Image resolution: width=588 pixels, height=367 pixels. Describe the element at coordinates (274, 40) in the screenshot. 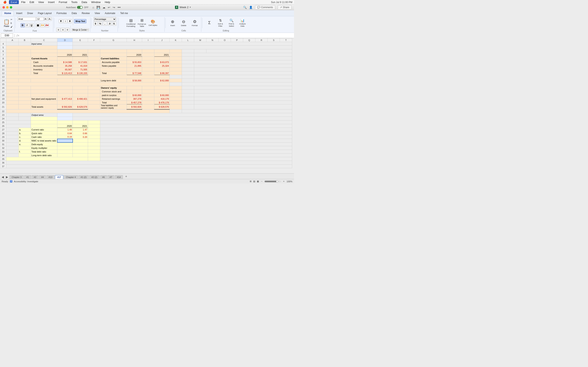

I see `col-header-s: S` at that location.